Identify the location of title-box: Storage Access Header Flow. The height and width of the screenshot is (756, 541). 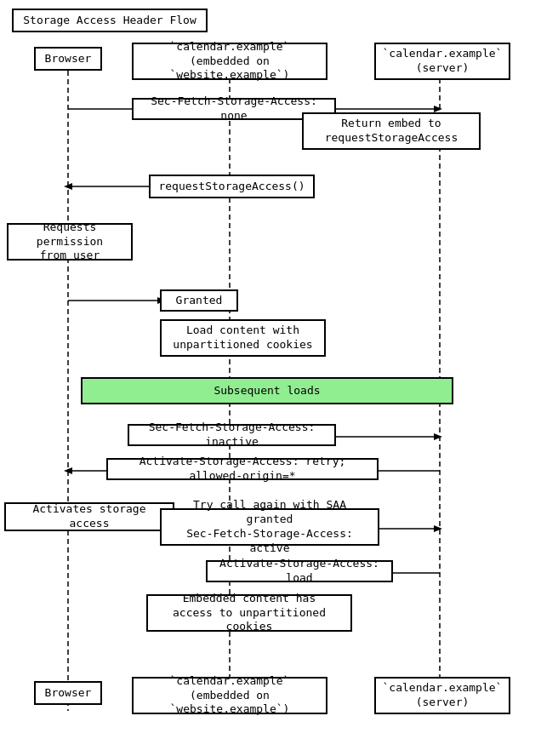
(110, 20).